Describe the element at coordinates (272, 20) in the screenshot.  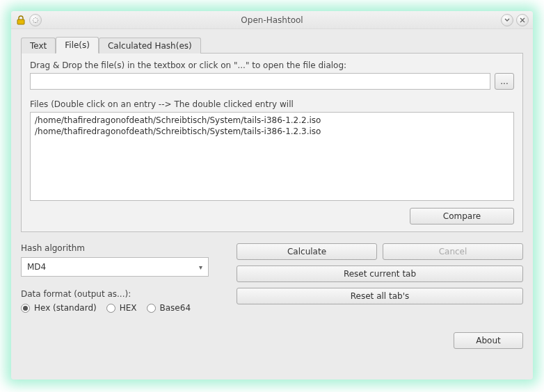
I see `titlebar: ◌ Open-Hashtool` at that location.